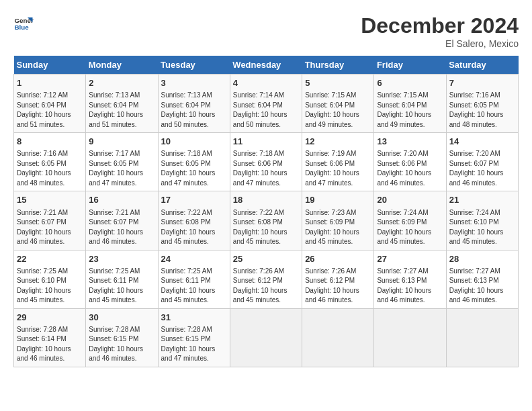  What do you see at coordinates (482, 110) in the screenshot?
I see `day-info: Sunrise: 7:16 AM Sunset: 6:05 PM Dayligh…` at bounding box center [482, 110].